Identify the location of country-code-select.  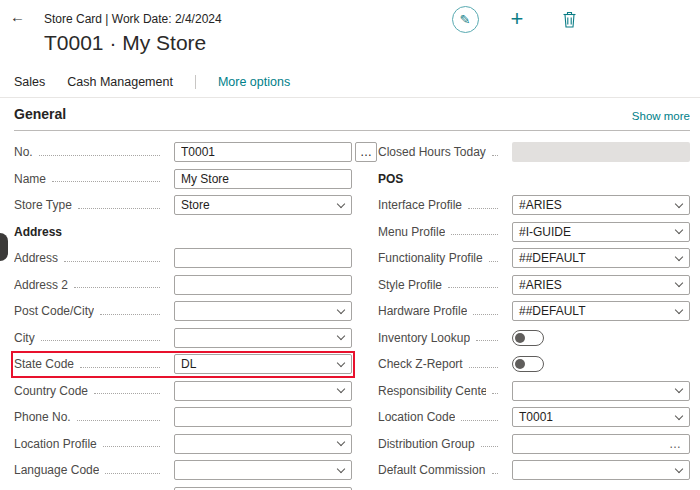
(263, 391).